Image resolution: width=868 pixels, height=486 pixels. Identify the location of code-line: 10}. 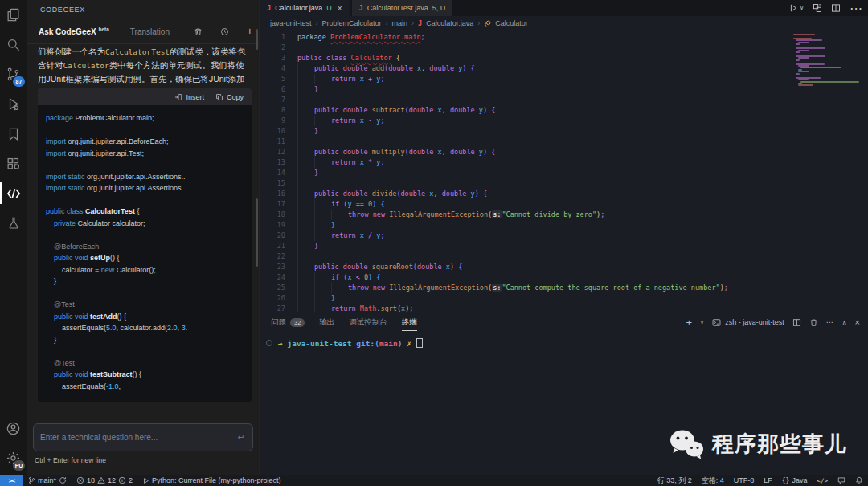
(526, 132).